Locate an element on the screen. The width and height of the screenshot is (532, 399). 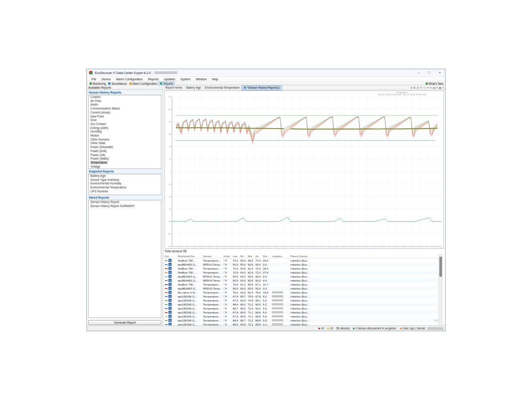
list-item-device-type-inventory: Device Type Inventory is located at coordinates (125, 180).